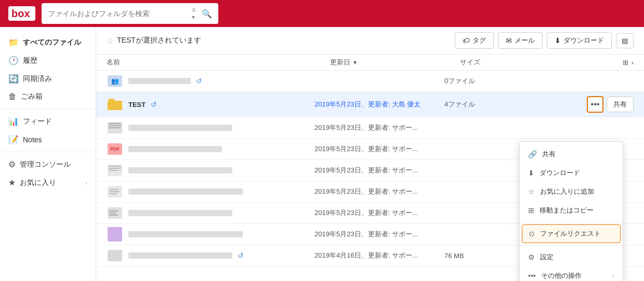  I want to click on context-menu-item-move-copy: ⊞ 移動またはコピー, so click(571, 210).